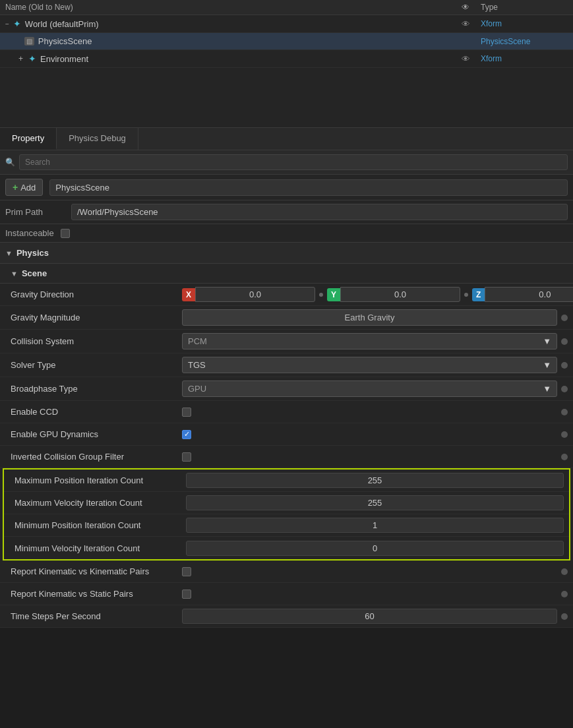 This screenshot has width=573, height=728. Describe the element at coordinates (65, 41) in the screenshot. I see `tree-row-physicsscene-label: PhysicsScene` at that location.